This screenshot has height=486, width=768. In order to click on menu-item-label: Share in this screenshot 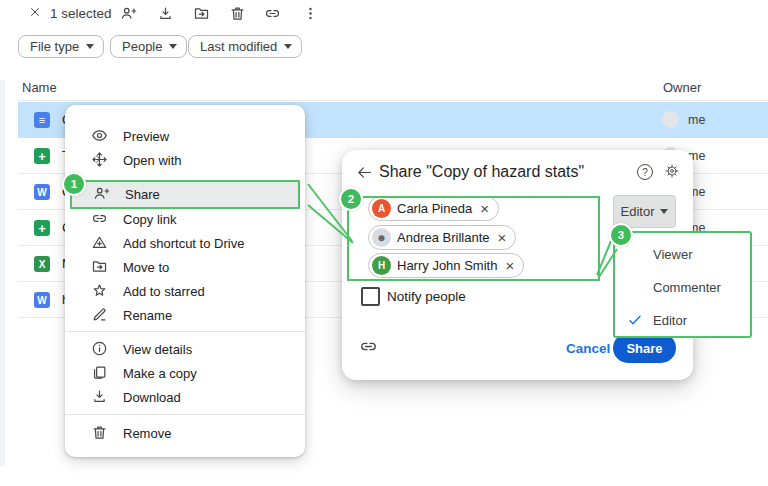, I will do `click(142, 194)`.